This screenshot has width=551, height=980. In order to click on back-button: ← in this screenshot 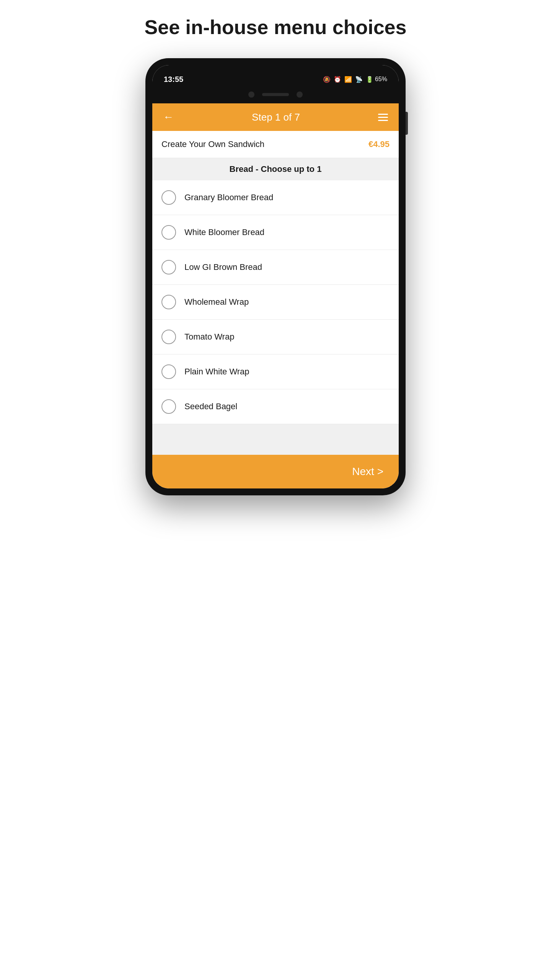, I will do `click(168, 117)`.